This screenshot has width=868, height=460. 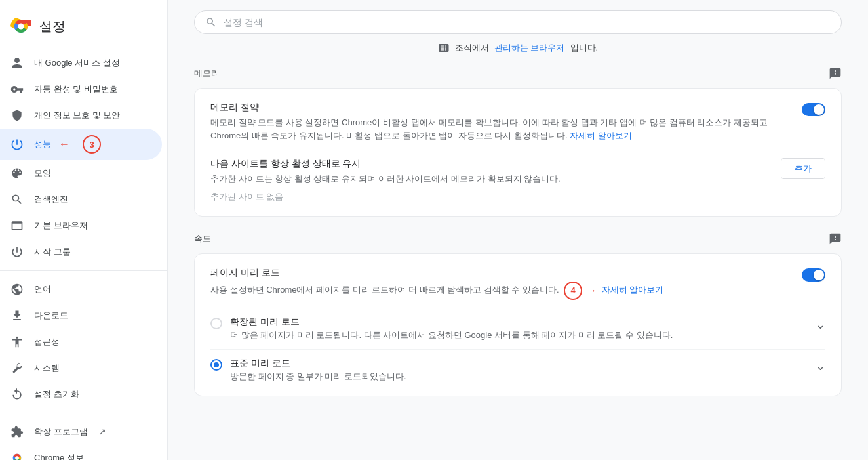 What do you see at coordinates (518, 177) in the screenshot?
I see `active-tabs-item: 다음 사이트를 항상 활성 상태로 유지 추가한 사이트는 항상 활성 상태로 …` at bounding box center [518, 177].